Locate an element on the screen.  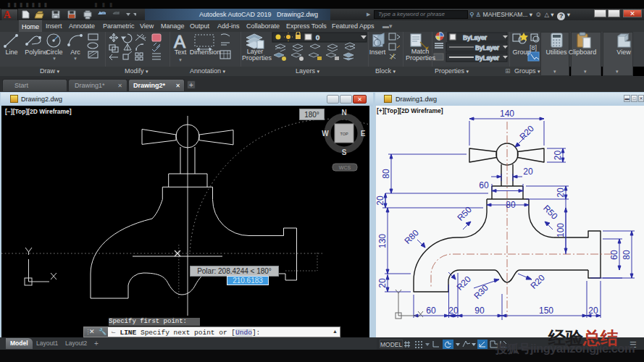
svg-text: E is located at coordinates (364, 133).